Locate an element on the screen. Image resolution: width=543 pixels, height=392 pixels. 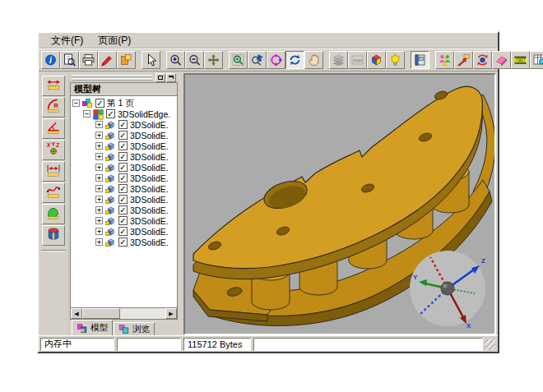
panel-float-button is located at coordinates (160, 77).